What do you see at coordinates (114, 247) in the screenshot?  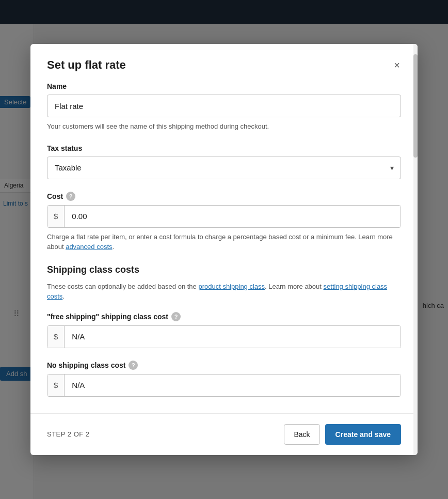 I see `cost-hint-end: .` at bounding box center [114, 247].